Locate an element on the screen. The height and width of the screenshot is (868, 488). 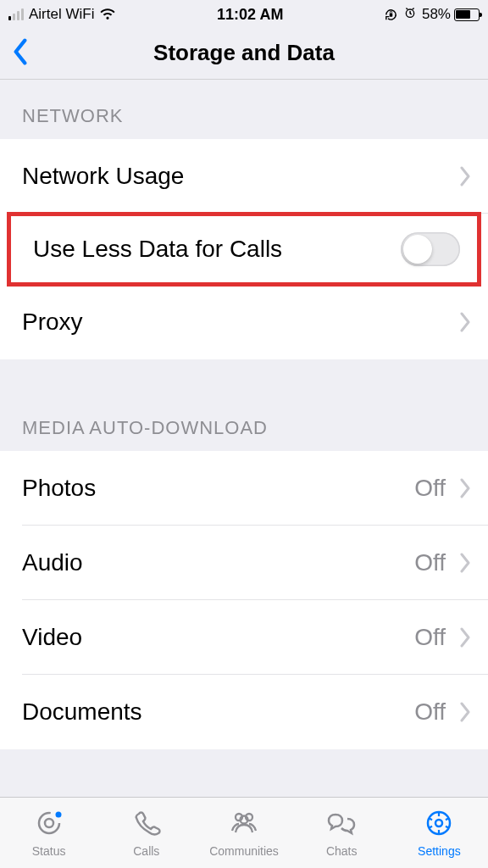
audio-label: Audio is located at coordinates (219, 563).